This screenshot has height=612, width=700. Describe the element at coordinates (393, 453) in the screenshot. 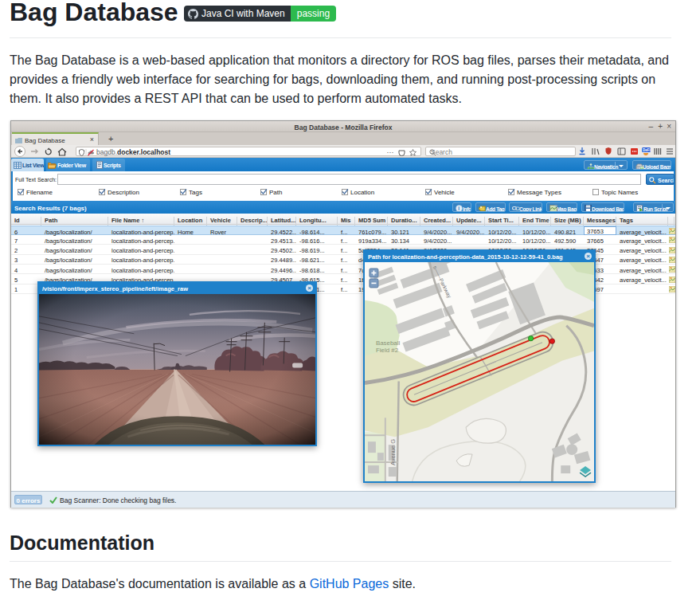

I see `svg-text: Avenue G` at that location.